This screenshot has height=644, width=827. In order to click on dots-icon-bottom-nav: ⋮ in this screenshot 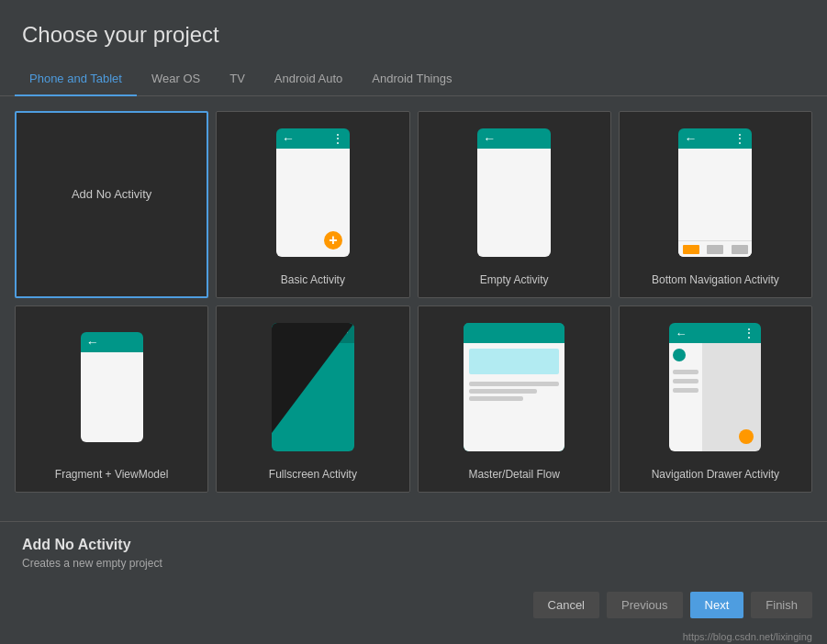, I will do `click(740, 139)`.